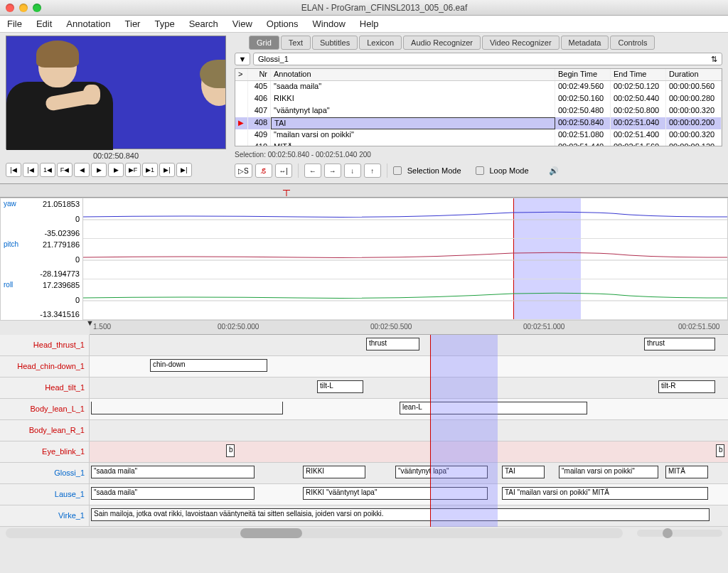 The image size is (728, 573). I want to click on annotation: lean-L, so click(493, 408).